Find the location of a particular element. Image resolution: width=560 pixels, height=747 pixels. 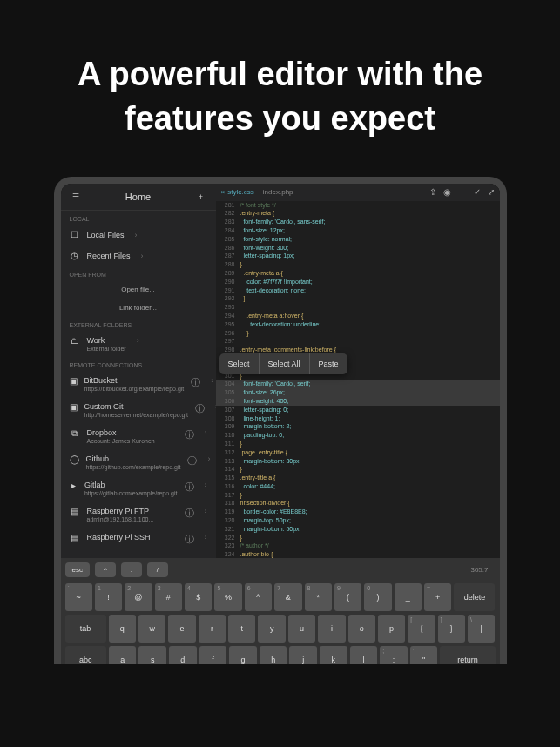

key: `~ is located at coordinates (78, 597).